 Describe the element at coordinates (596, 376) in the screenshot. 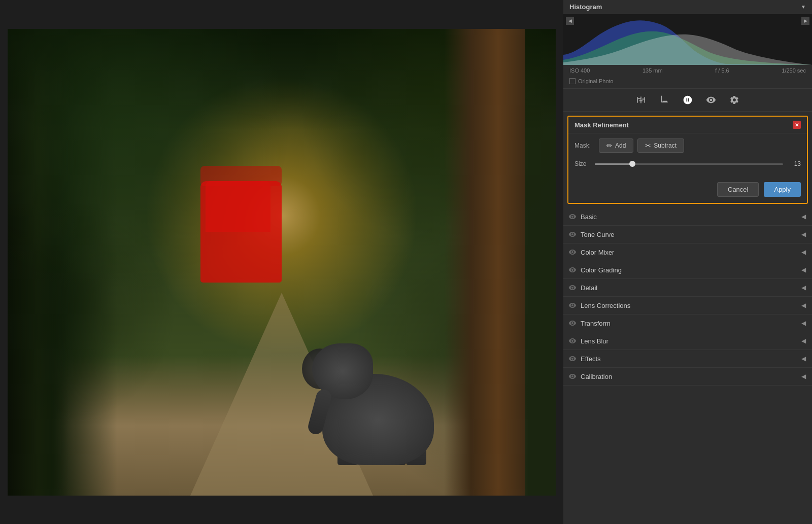

I see `adj-name-calibration: Calibration` at that location.